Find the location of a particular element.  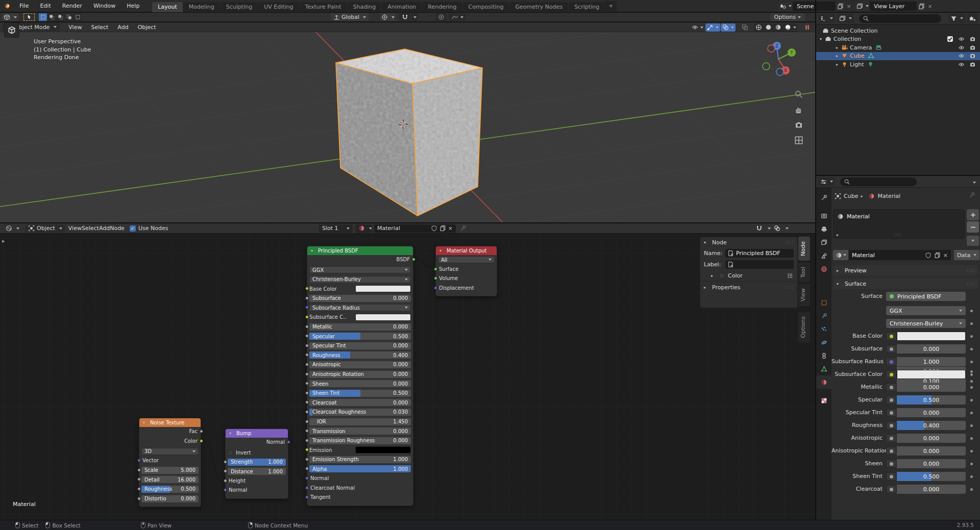

node-row: Clearcoat0.000 is located at coordinates (360, 402).